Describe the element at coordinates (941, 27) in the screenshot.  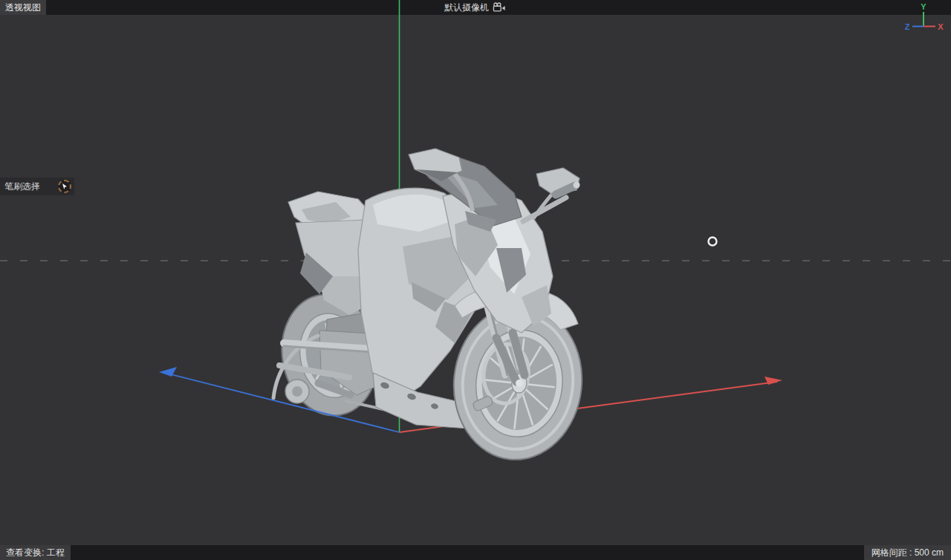
I see `gizmo-x-label: X` at that location.